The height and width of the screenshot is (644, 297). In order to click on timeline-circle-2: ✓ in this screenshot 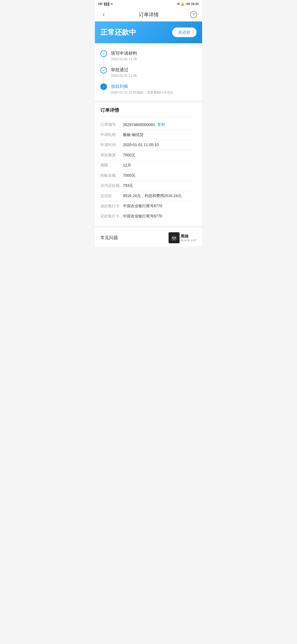, I will do `click(104, 70)`.